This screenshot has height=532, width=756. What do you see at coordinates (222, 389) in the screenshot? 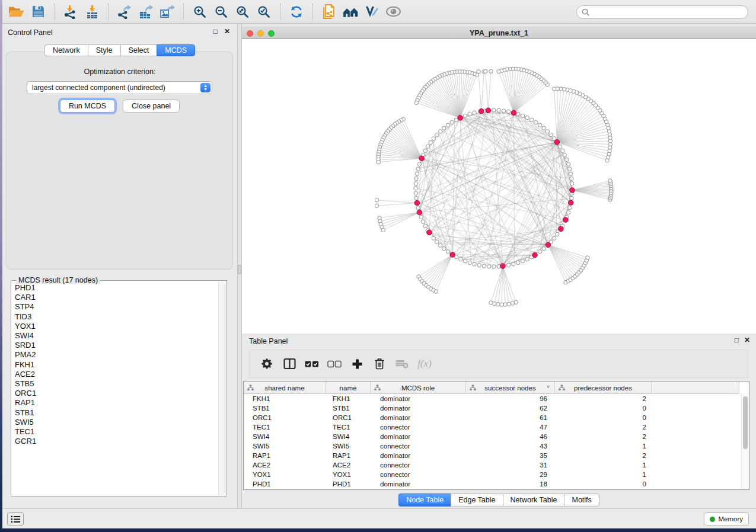
I see `mcds-list-scrollbar` at bounding box center [222, 389].